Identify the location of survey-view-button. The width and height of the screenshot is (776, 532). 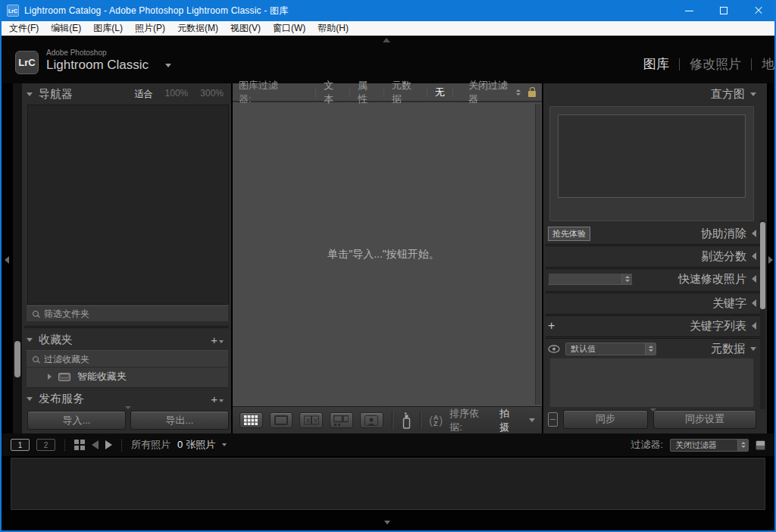
(341, 420).